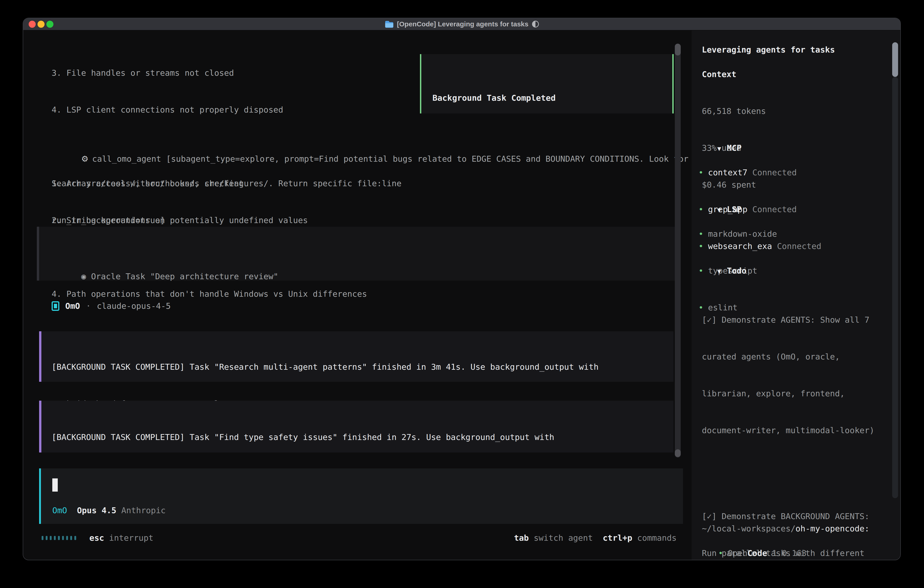 The width and height of the screenshot is (924, 588). Describe the element at coordinates (60, 510) in the screenshot. I see `input-agent-name: OmO` at that location.